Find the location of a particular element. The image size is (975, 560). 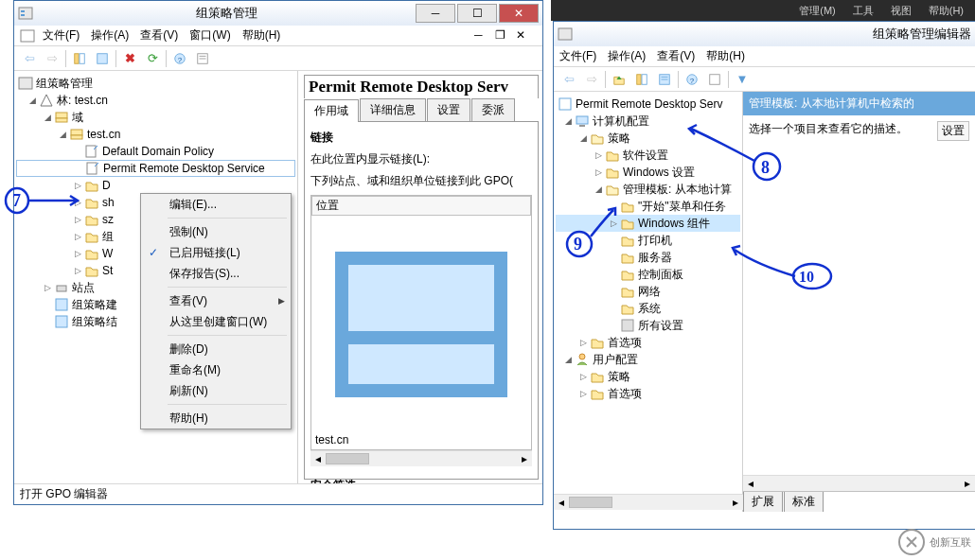

menu-view: 查看(V) is located at coordinates (159, 36).